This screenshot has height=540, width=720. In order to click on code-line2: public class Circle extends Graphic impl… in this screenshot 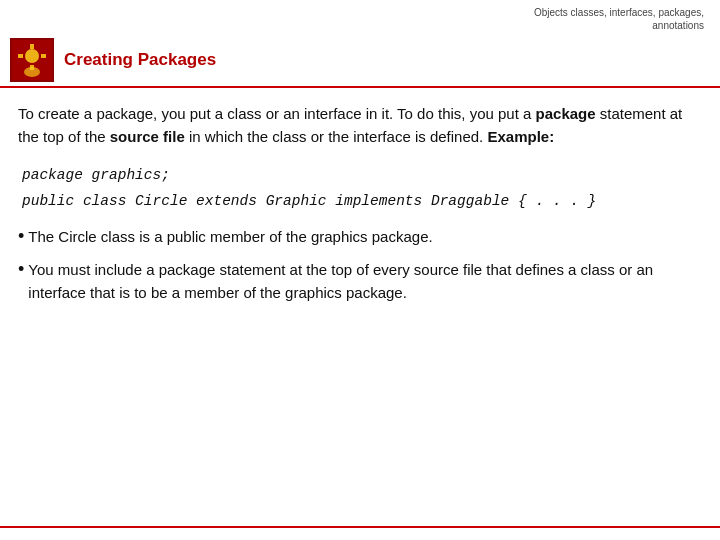, I will do `click(362, 201)`.